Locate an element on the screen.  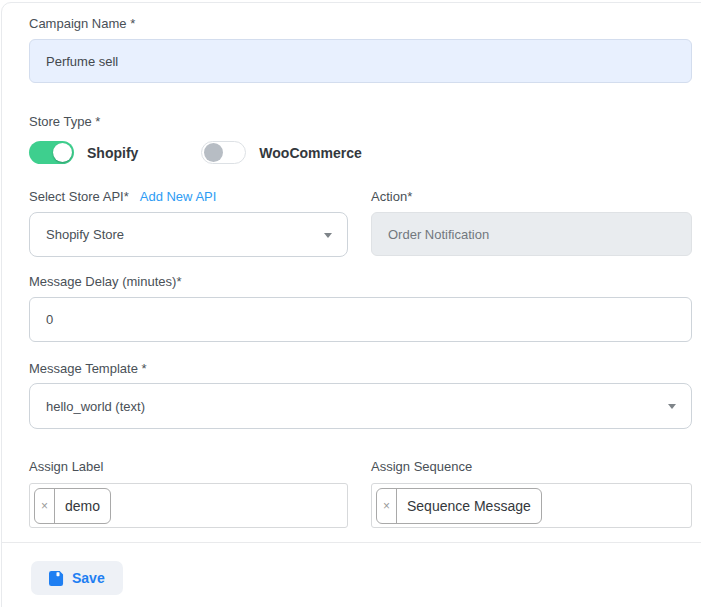
store-api-select: Shopify Store is located at coordinates (188, 234).